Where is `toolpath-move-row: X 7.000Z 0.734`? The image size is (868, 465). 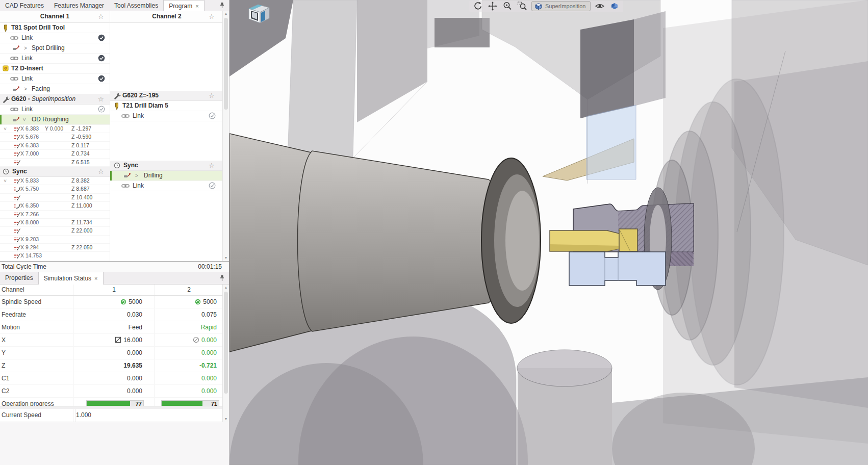 toolpath-move-row: X 7.000Z 0.734 is located at coordinates (55, 154).